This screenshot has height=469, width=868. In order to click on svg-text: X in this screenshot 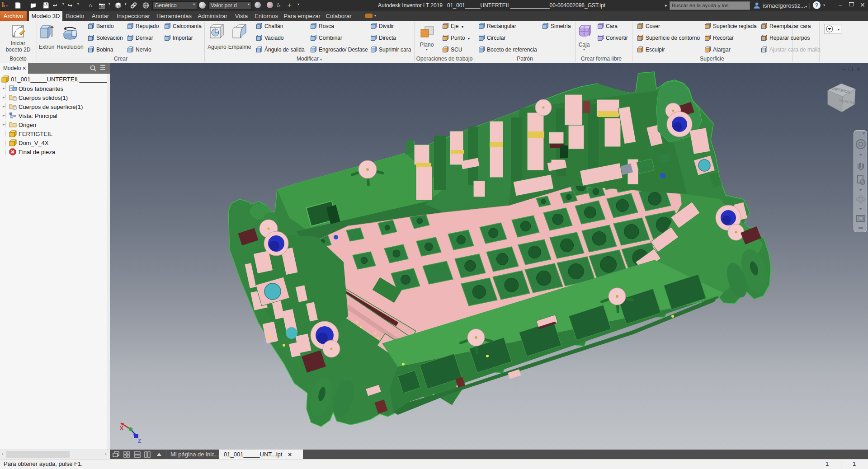, I will do `click(122, 428)`.